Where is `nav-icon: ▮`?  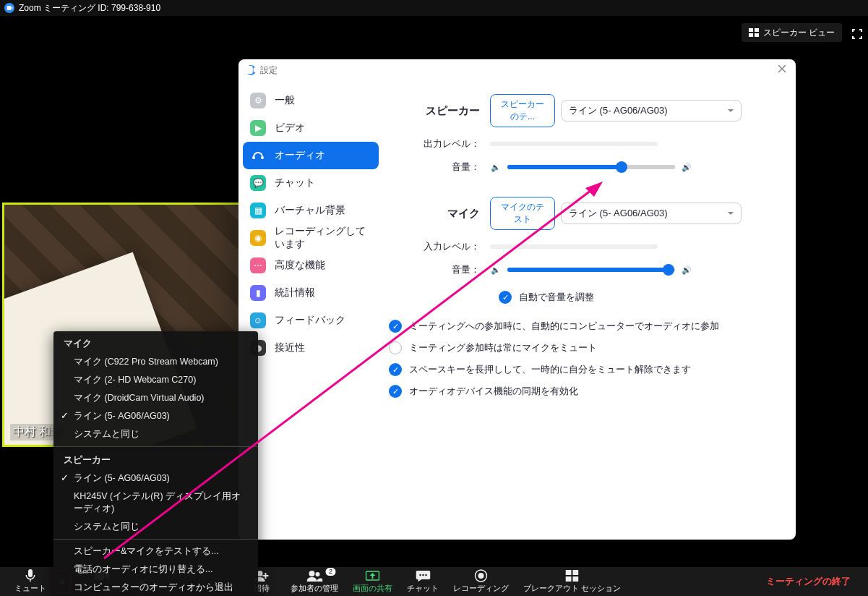
nav-icon: ▮ is located at coordinates (258, 293).